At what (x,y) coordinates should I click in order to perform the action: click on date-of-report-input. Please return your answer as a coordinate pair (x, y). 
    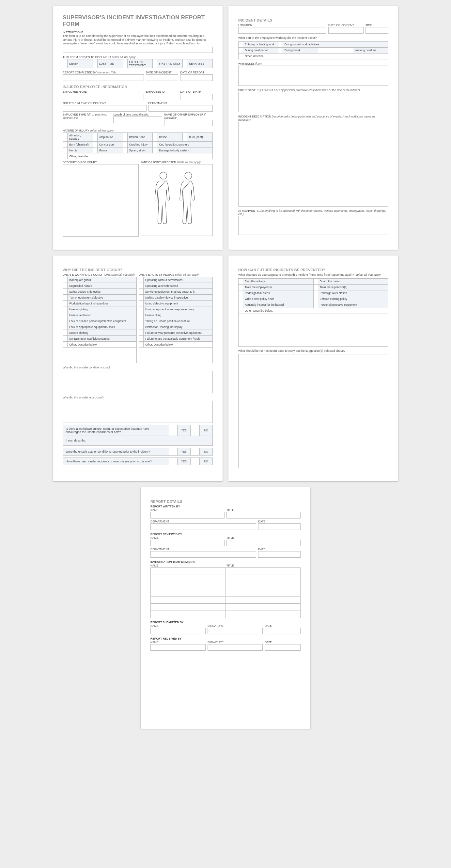
    Looking at the image, I should click on (196, 78).